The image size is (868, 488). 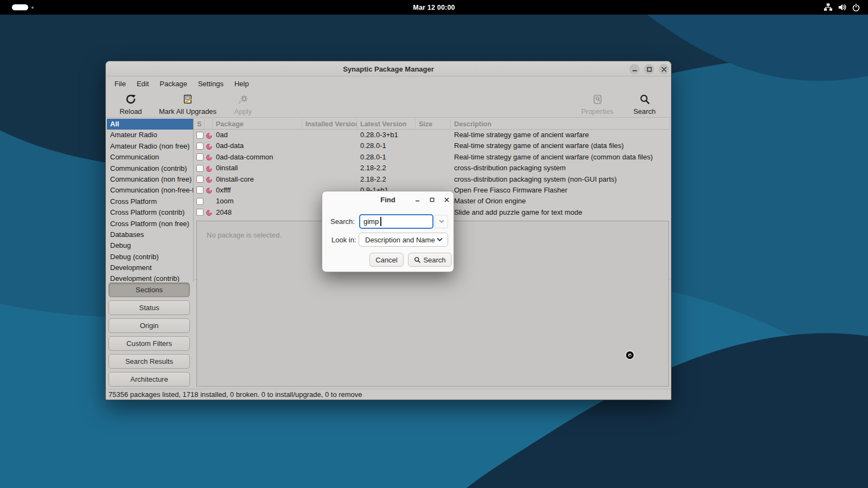 I want to click on column-header: Description, so click(x=560, y=124).